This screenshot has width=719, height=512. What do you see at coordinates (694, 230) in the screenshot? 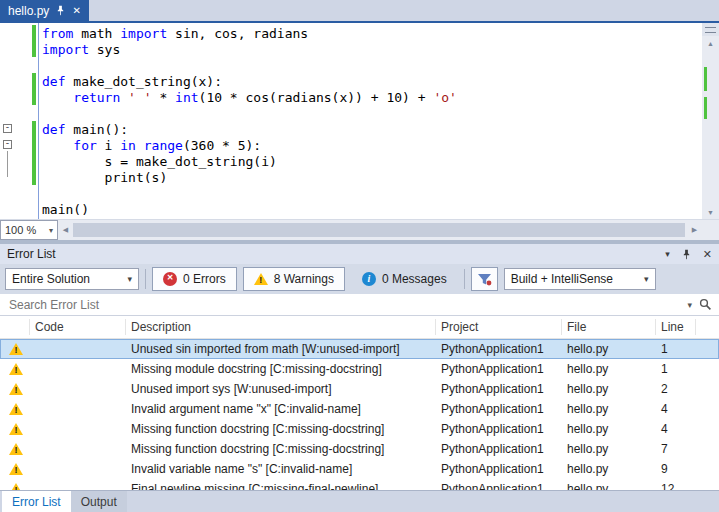
I see `scroll-right-arrow: ▶` at bounding box center [694, 230].